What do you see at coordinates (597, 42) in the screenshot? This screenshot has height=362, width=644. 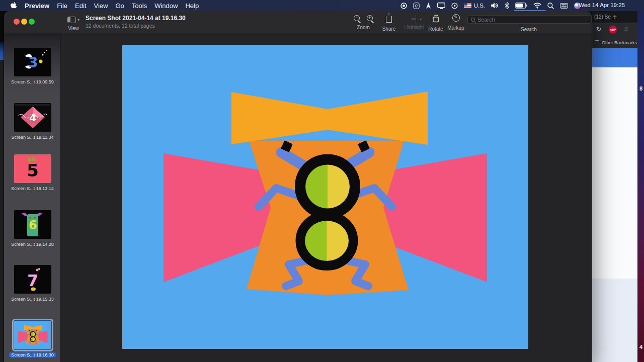 I see `bookmarks-folder-icon` at bounding box center [597, 42].